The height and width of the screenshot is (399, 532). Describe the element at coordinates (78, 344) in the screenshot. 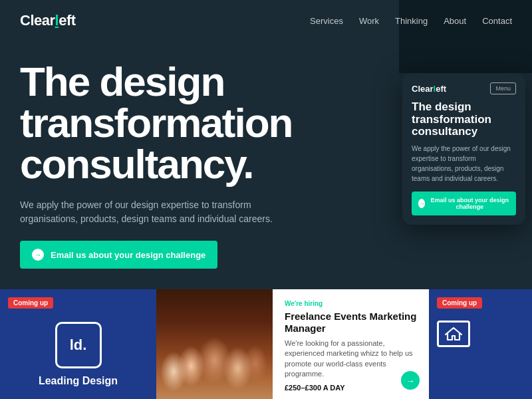

I see `leading-design-card: Coming up ld. Leading Design` at that location.